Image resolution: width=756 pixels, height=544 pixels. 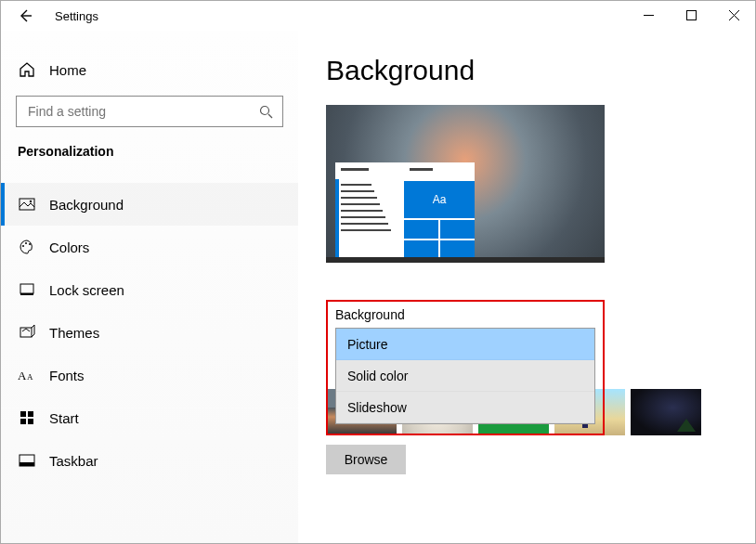 What do you see at coordinates (465, 376) in the screenshot?
I see `dropdown-option-solid-color: Solid color` at bounding box center [465, 376].